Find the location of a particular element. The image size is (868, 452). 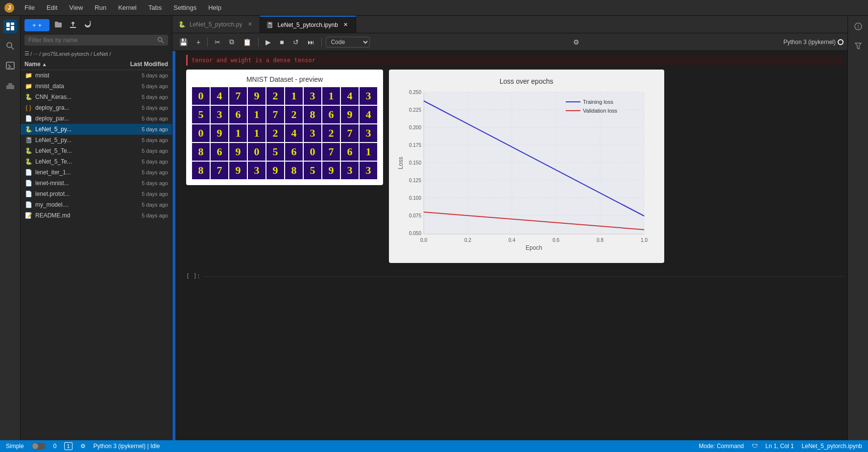

tab-py: 🐍 LeNet_5_pytorch.py ✕ is located at coordinates (217, 24).